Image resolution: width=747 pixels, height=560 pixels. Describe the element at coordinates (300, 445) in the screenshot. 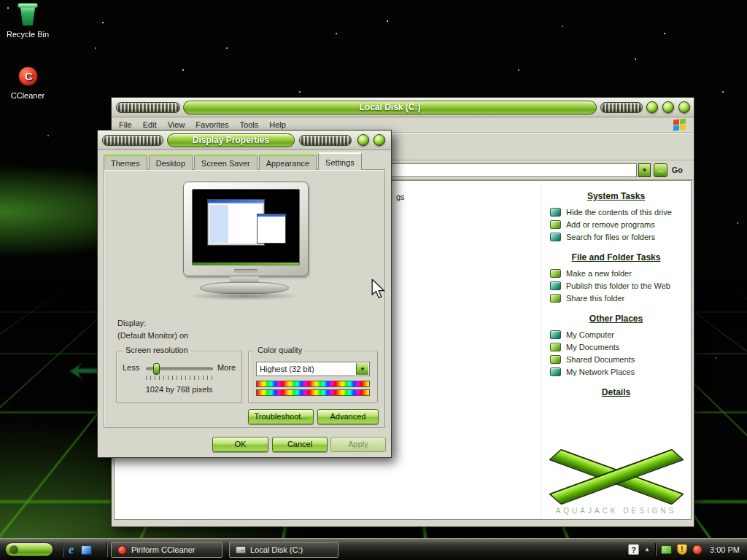

I see `cancel-button: Cancel` at that location.